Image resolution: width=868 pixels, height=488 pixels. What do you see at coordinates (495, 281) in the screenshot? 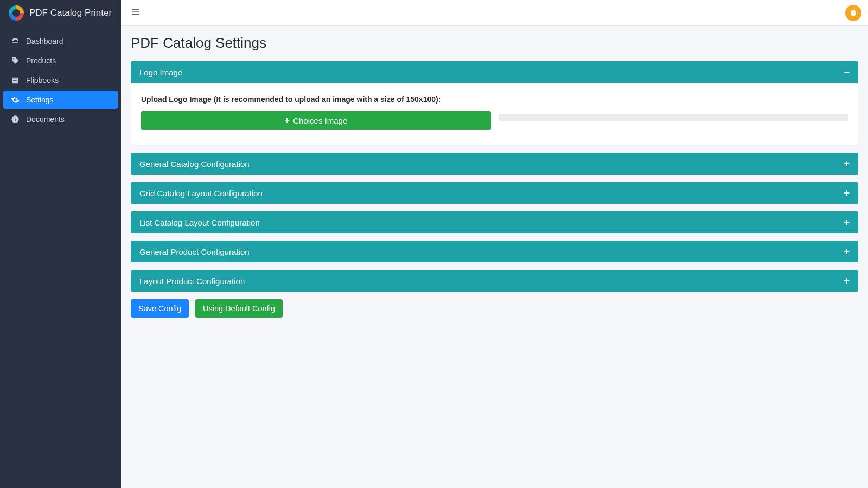
I see `panel-layout-product: Layout Product Configuration +` at bounding box center [495, 281].